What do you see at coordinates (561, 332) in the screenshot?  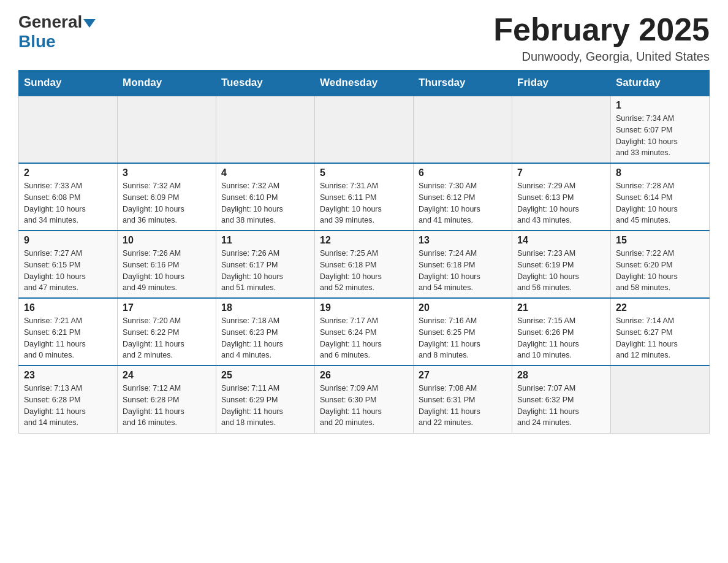 I see `calendar-cell: 21Sunrise: 7:15 AMSunset: 6:26 PMDayligh…` at bounding box center [561, 332].